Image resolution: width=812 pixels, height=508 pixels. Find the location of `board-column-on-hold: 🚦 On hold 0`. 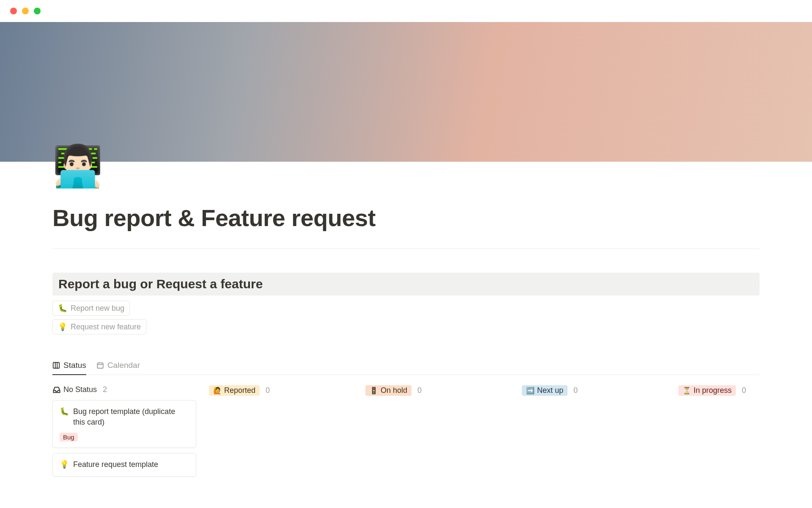

board-column-on-hold: 🚦 On hold 0 is located at coordinates (437, 433).